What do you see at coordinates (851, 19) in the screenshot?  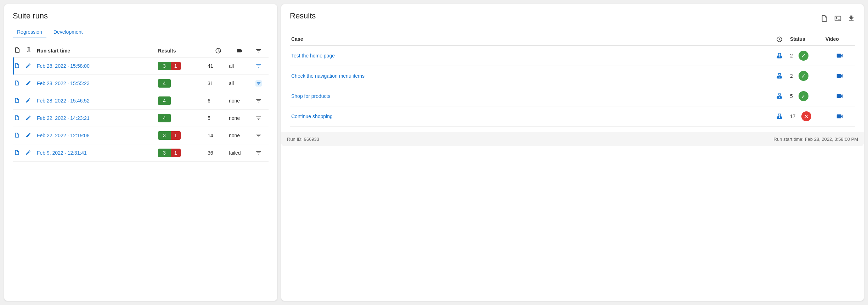 I see `download-icon` at bounding box center [851, 19].